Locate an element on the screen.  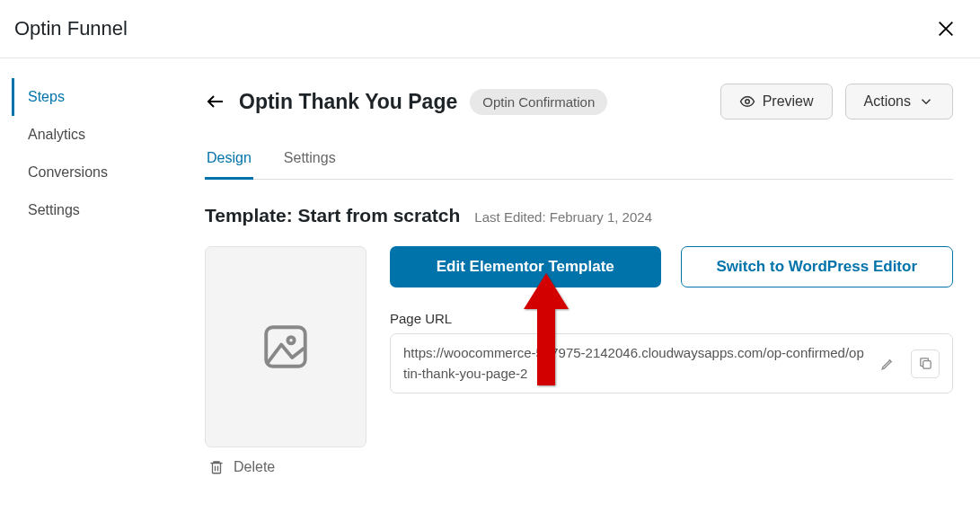
image-placeholder-icon is located at coordinates (286, 347).